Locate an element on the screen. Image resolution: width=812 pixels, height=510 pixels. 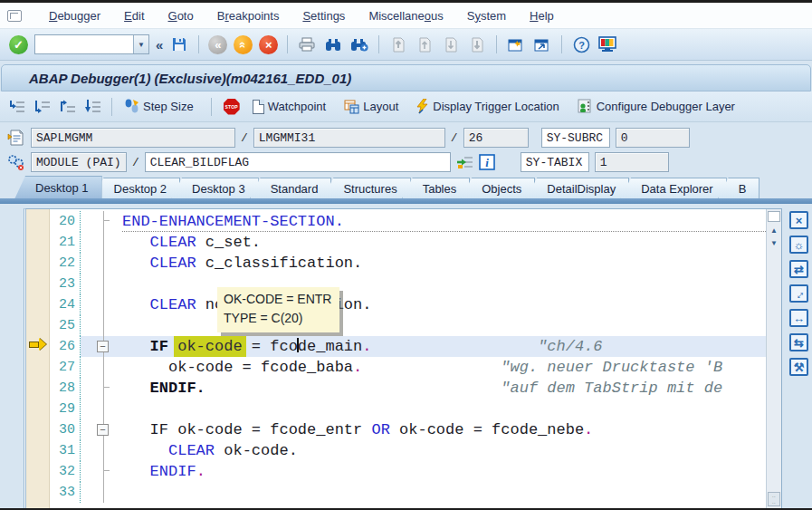
new-window-icon: ☼ is located at coordinates (798, 245).